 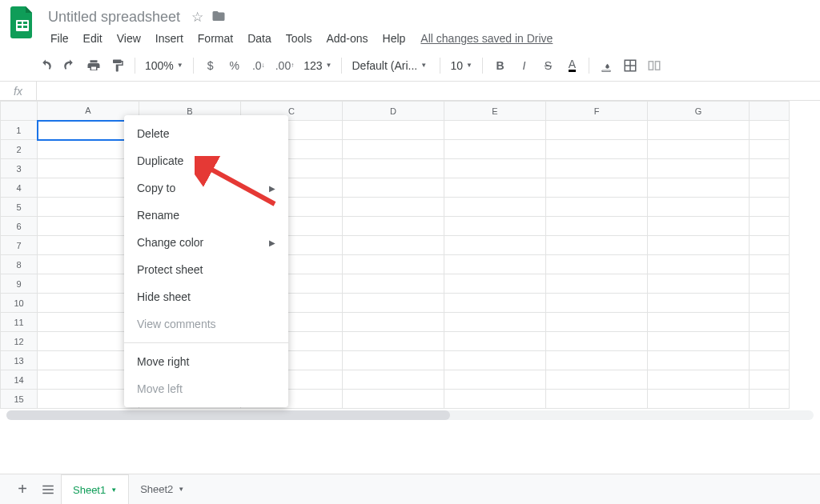 I want to click on font-size-dropdown: 10▼, so click(x=461, y=66).